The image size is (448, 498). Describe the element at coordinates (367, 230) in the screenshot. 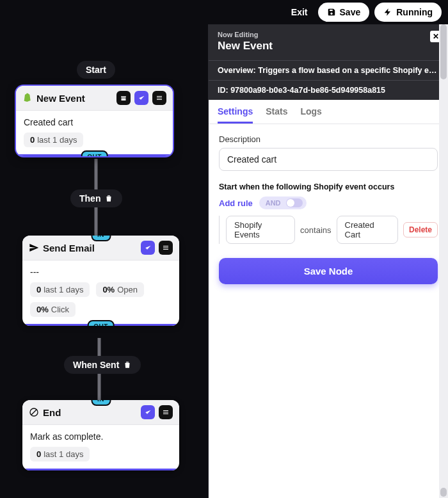

I see `rule-value-select: Created Cart` at that location.